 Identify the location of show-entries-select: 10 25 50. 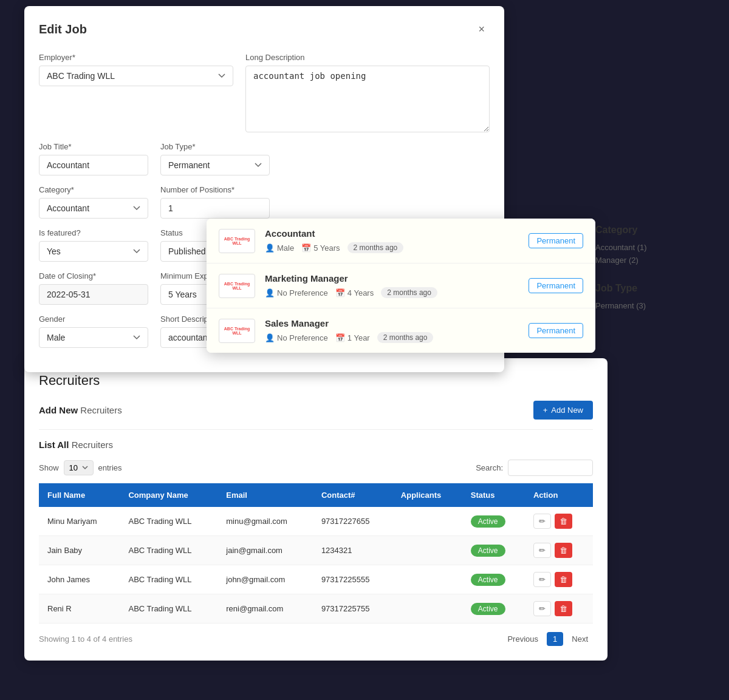
(79, 467).